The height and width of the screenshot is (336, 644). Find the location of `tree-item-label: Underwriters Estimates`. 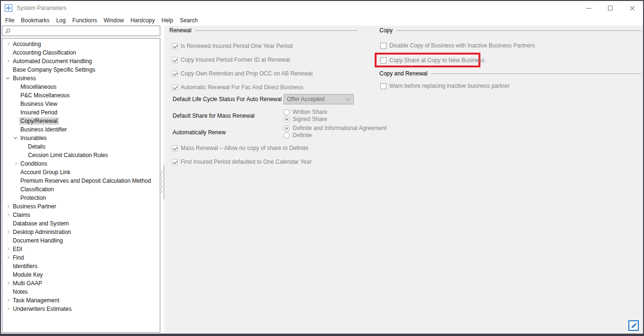

tree-item-label: Underwriters Estimates is located at coordinates (42, 309).